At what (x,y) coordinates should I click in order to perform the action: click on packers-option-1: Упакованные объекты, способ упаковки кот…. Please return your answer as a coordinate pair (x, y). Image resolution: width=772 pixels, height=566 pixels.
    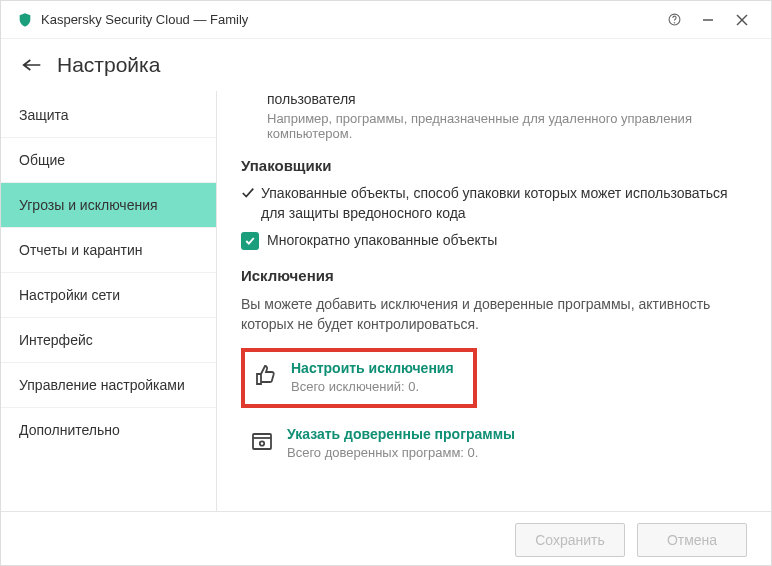
    Looking at the image, I should click on (492, 204).